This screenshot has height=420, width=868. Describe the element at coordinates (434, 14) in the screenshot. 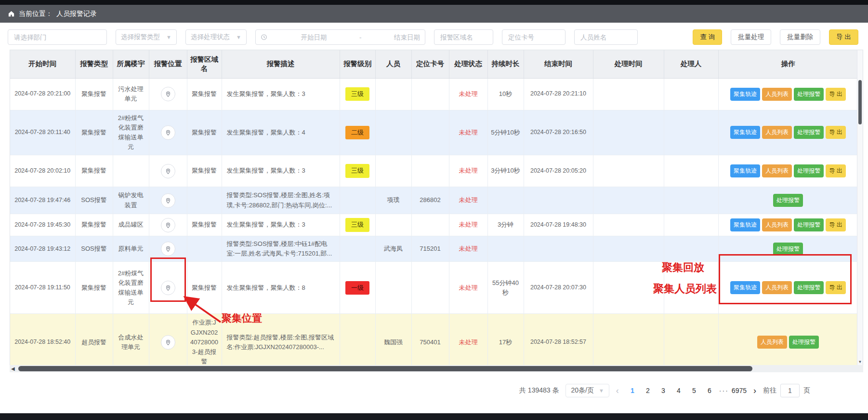

I see `breadcrumb: 当前位置： 人员报警记录` at that location.